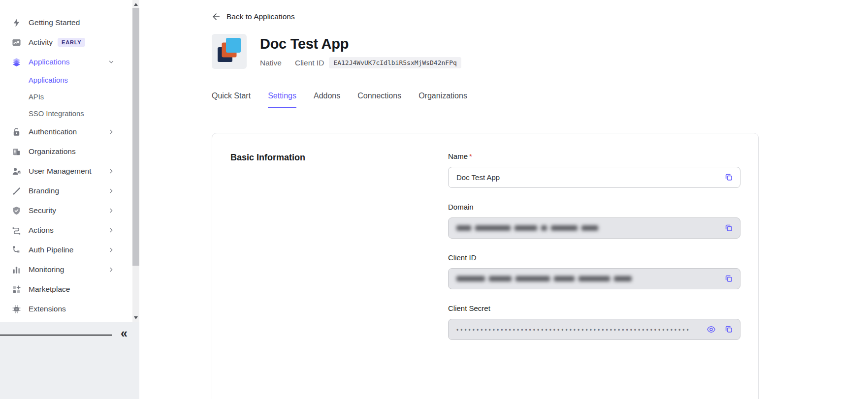  What do you see at coordinates (540, 51) in the screenshot?
I see `app-header: Doc Test App Native Client ID EA12J4WvUK…` at bounding box center [540, 51].